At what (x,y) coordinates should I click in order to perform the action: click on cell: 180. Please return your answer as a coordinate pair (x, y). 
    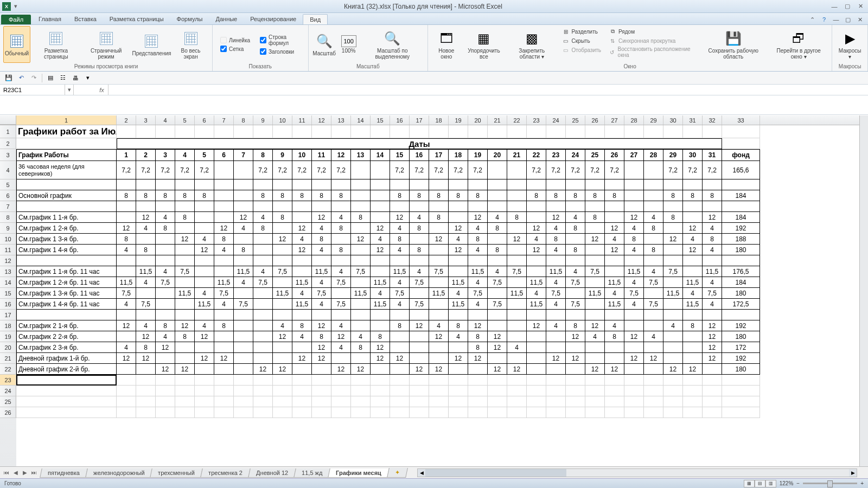
    Looking at the image, I should click on (741, 369).